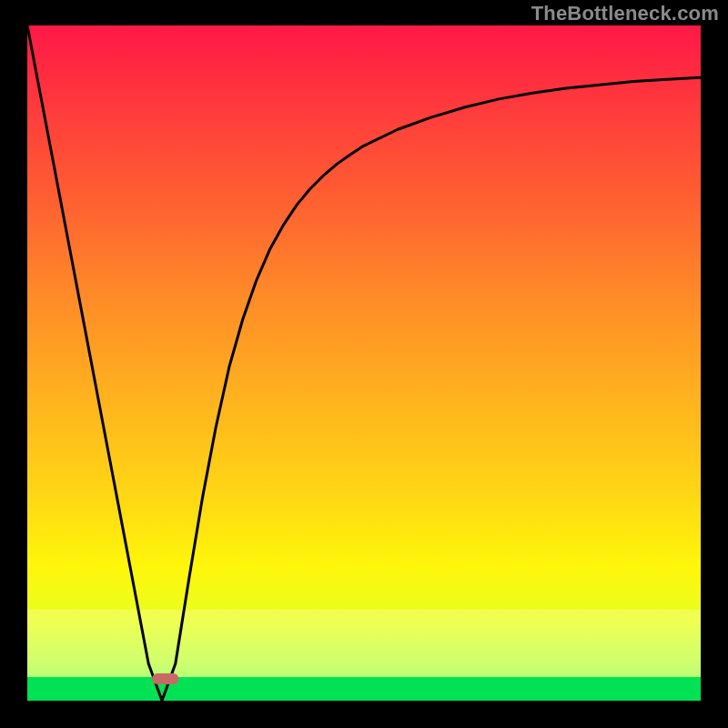 The image size is (728, 728). I want to click on watermark-text: TheBottleneck.com, so click(625, 14).